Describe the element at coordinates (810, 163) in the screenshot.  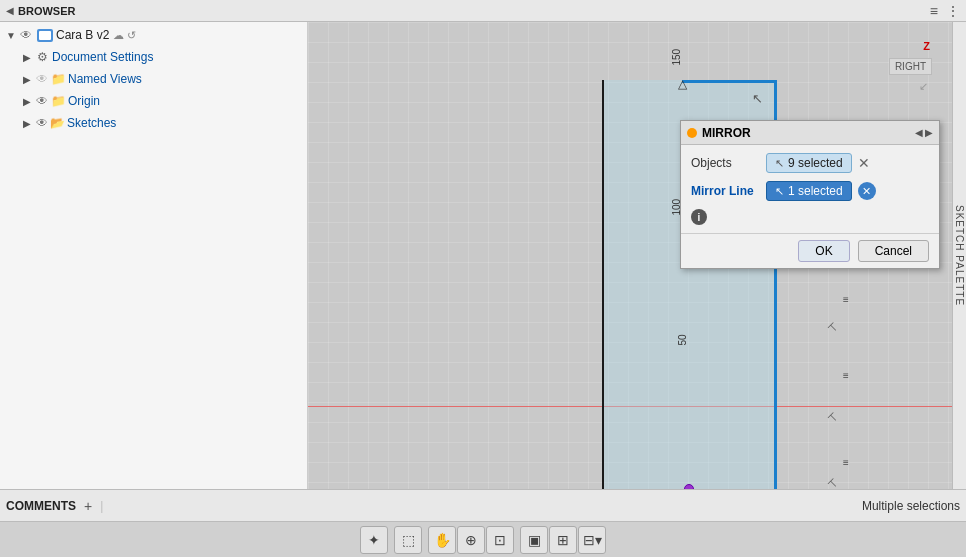
I see `mirror-objects-row: Objects ↖ 9 selected ✕` at that location.